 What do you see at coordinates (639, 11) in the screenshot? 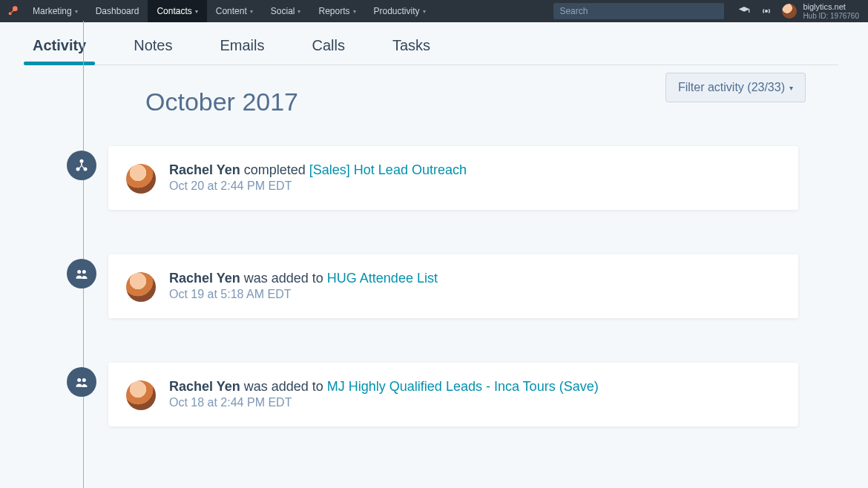
I see `global-search` at bounding box center [639, 11].